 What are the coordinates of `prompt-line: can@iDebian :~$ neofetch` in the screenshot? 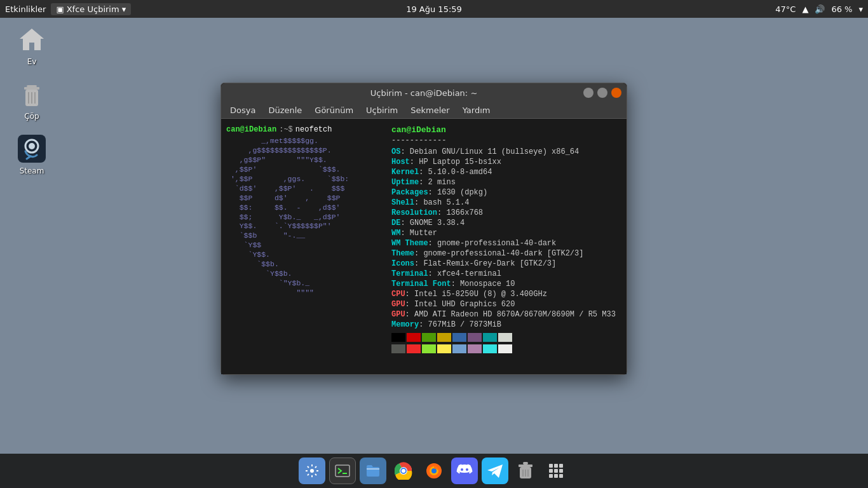 It's located at (304, 130).